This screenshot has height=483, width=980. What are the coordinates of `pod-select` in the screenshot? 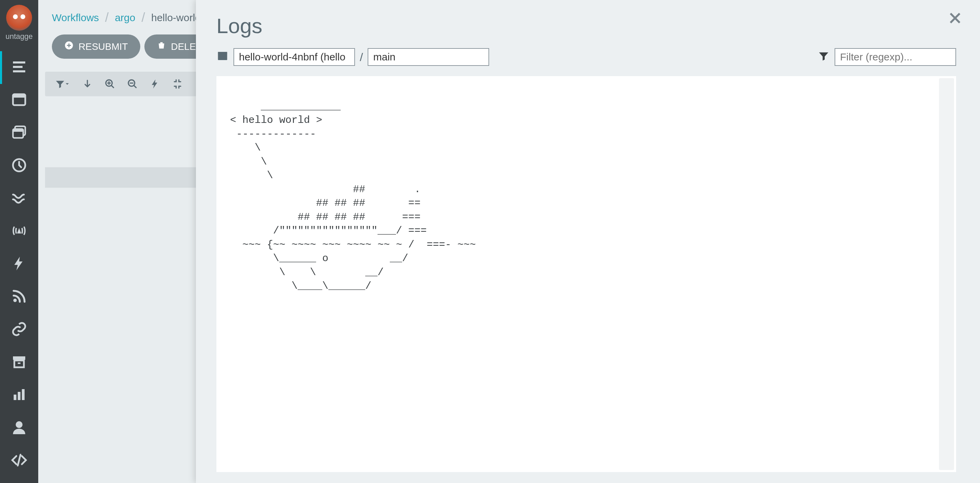 It's located at (294, 57).